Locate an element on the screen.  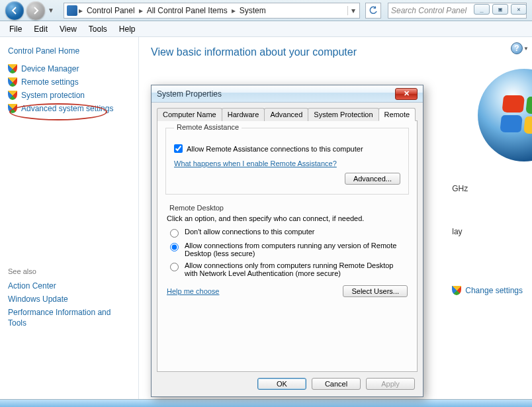
cancel-button: Cancel is located at coordinates (336, 384).